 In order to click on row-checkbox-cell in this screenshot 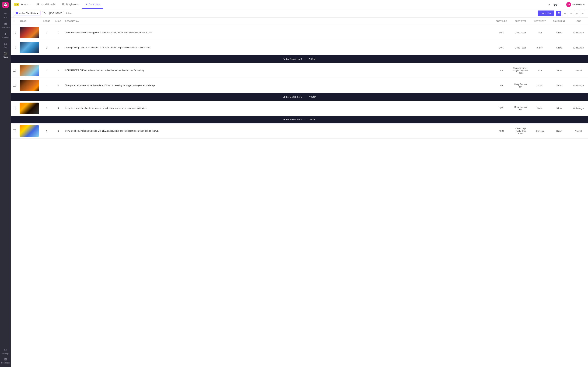, I will do `click(15, 48)`.